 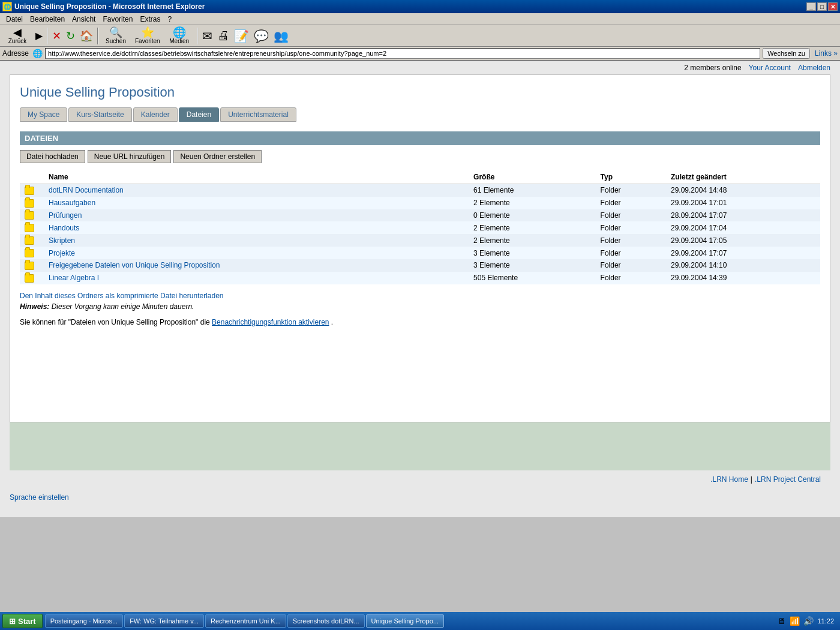 I want to click on edit-icon: 📝, so click(x=241, y=36).